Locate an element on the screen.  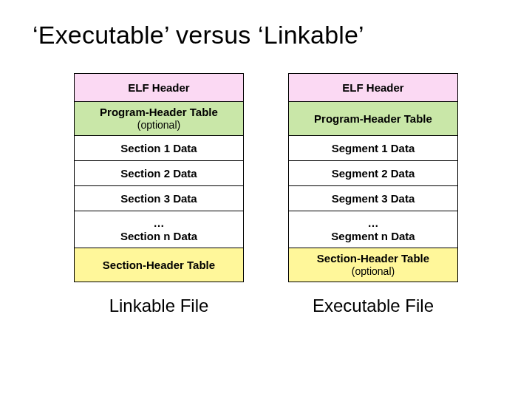
cell-text: Section 2 Data is located at coordinates (158, 174).